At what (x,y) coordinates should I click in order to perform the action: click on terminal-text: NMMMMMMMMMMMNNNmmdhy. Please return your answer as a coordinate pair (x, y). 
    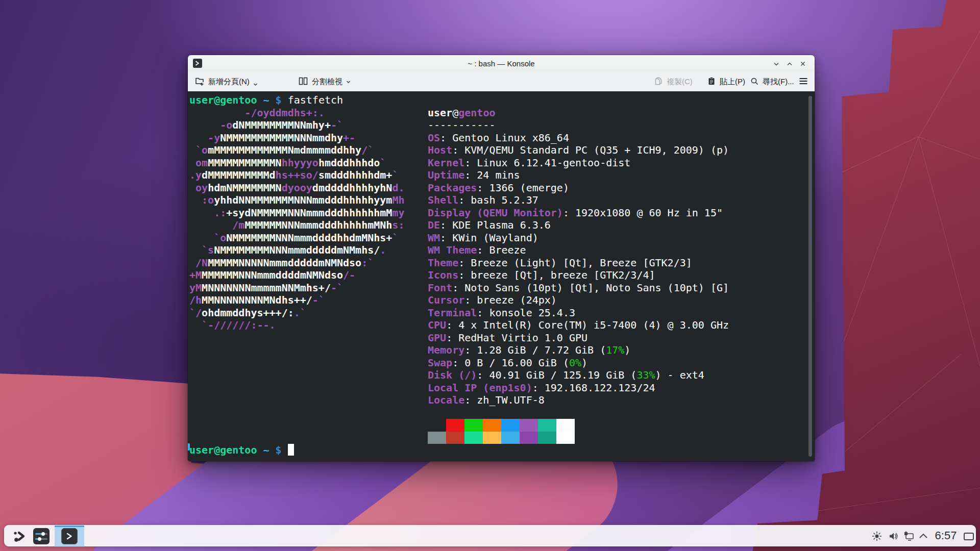
    Looking at the image, I should click on (282, 138).